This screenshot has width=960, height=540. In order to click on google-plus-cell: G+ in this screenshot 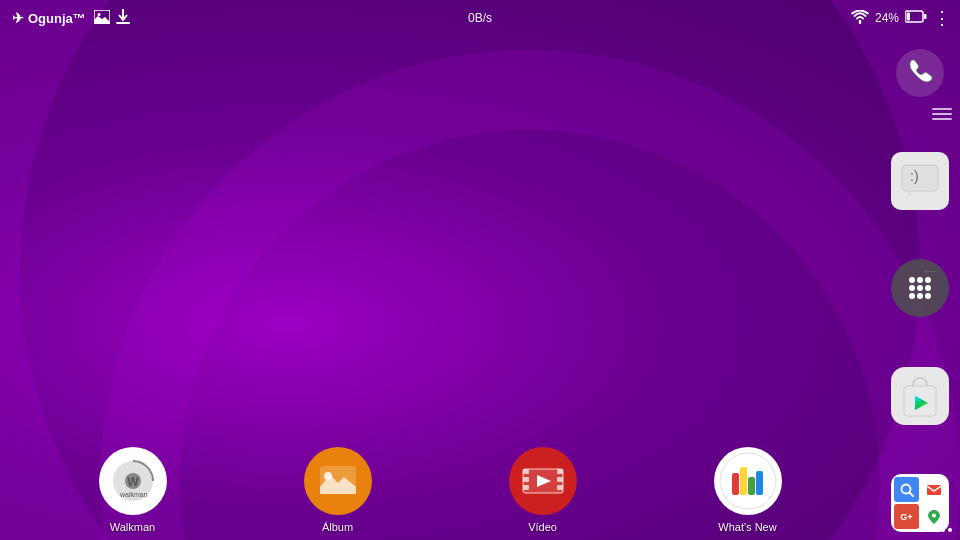, I will do `click(906, 516)`.